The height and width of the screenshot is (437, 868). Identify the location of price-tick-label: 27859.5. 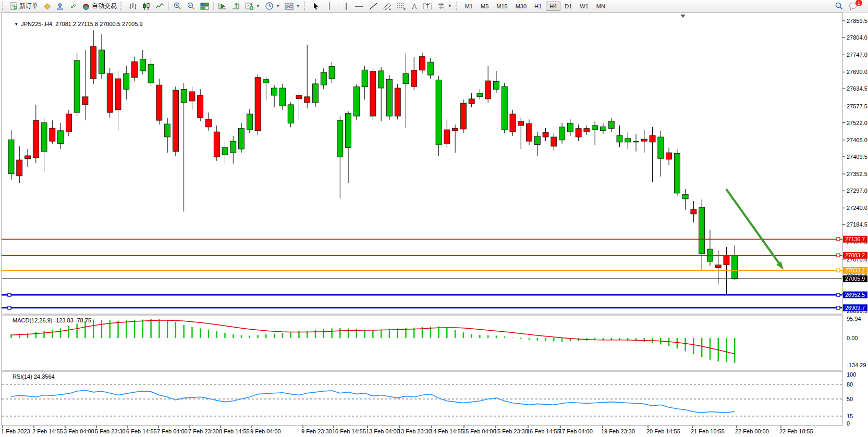
(857, 21).